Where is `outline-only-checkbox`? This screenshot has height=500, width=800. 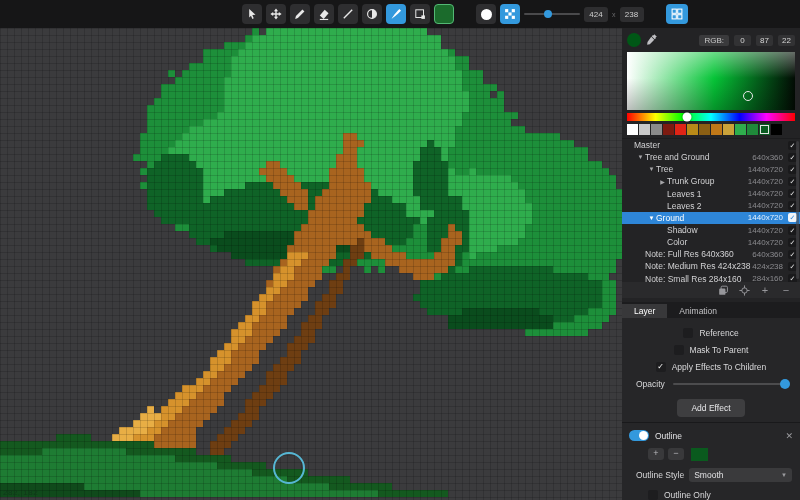 outline-only-checkbox is located at coordinates (653, 495).